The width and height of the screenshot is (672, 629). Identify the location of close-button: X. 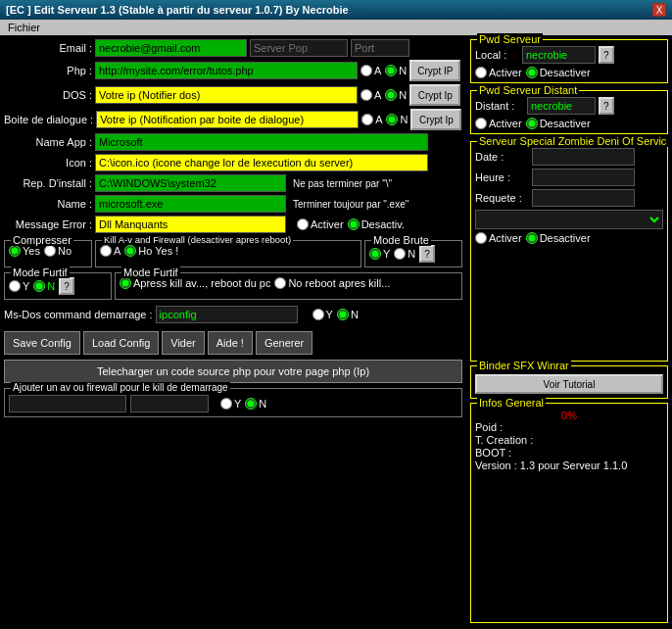
(659, 10).